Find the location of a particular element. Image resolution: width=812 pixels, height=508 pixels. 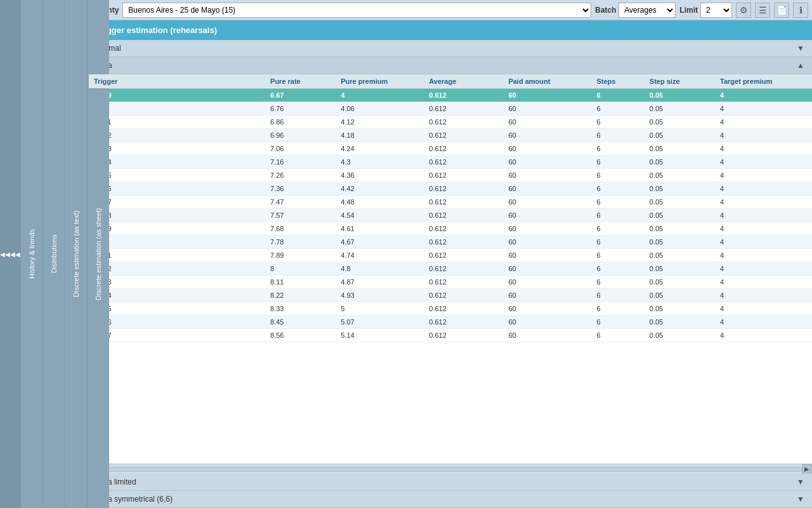

table-row: 0.5438.114.870.6126060.054 is located at coordinates (450, 282).